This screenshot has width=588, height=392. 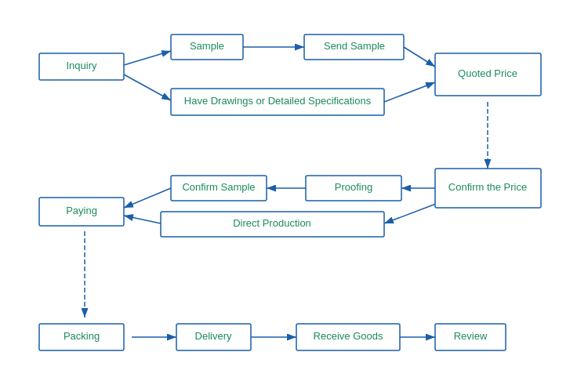 I want to click on inquiry-label: Inquiry, so click(x=82, y=66).